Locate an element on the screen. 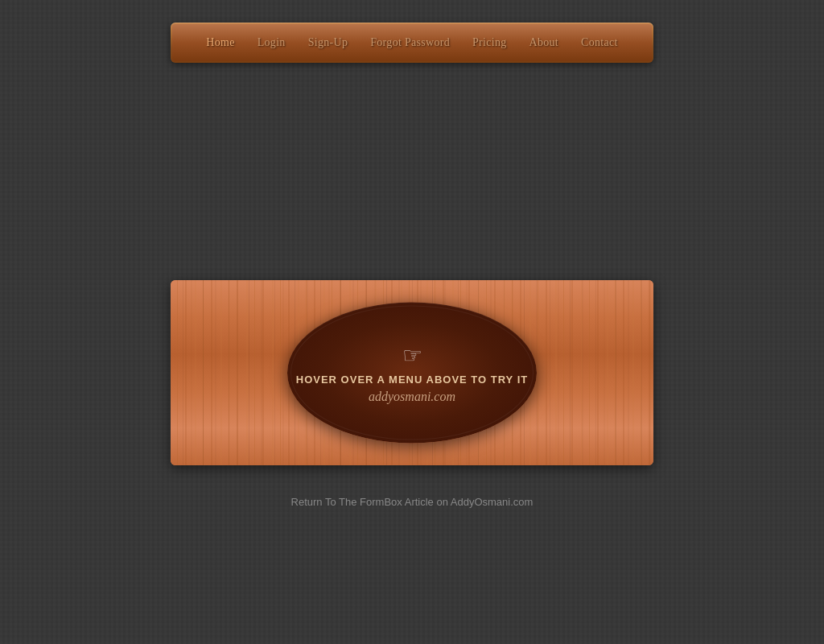 This screenshot has width=824, height=644. nav-item-signup: Sign-Up is located at coordinates (328, 43).